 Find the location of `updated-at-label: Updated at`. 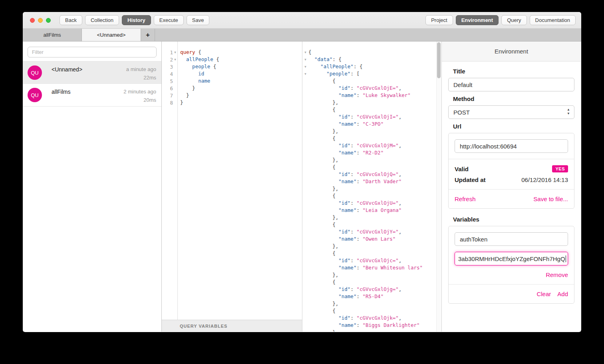

updated-at-label: Updated at is located at coordinates (470, 180).